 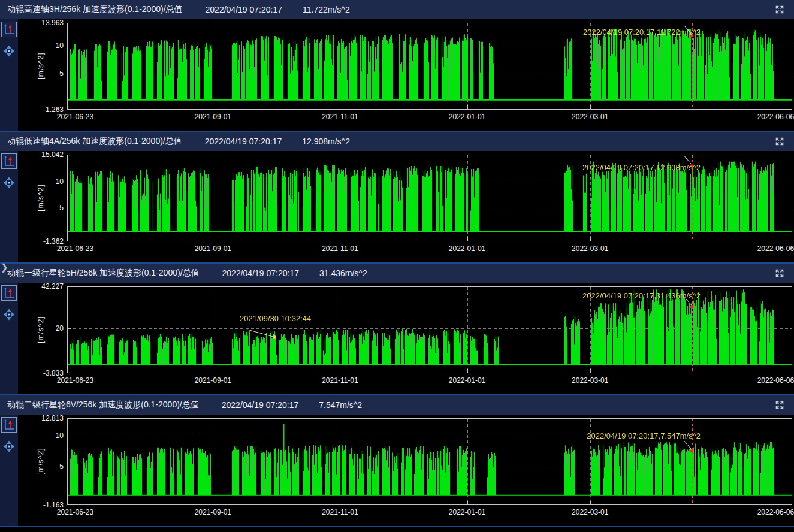 What do you see at coordinates (34, 23) in the screenshot?
I see `y-tick-label: 13.963` at bounding box center [34, 23].